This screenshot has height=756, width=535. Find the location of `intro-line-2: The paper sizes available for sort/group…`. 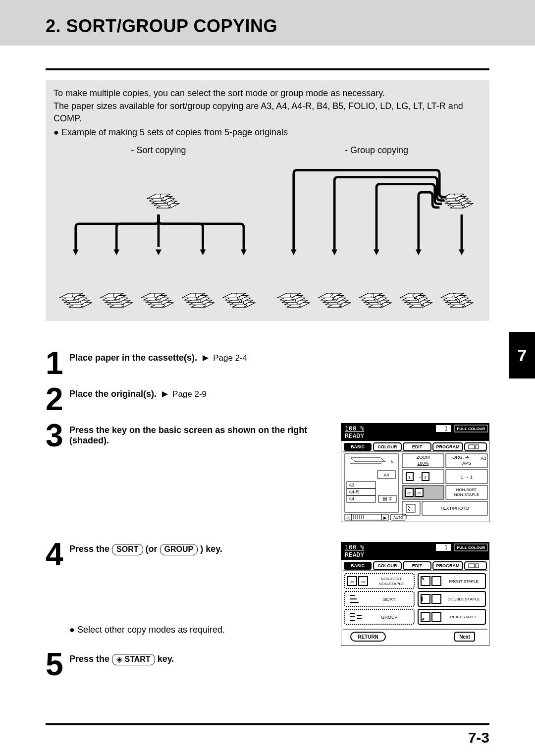

intro-line-2: The paper sizes available for sort/group… is located at coordinates (268, 112).